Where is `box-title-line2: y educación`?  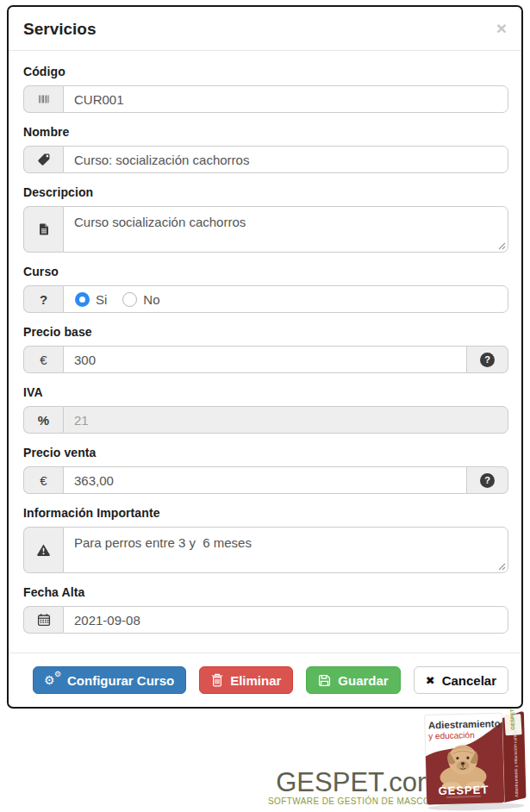 box-title-line2: y educación is located at coordinates (452, 735).